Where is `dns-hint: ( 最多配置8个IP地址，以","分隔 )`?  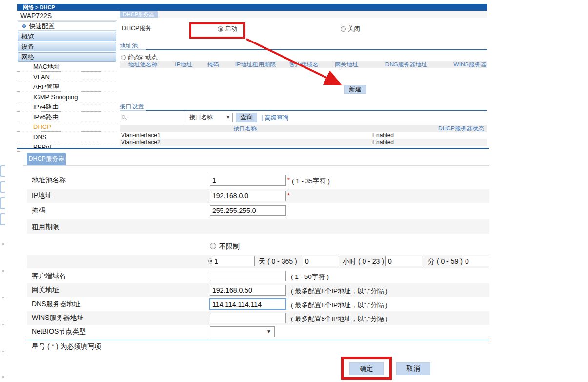
dns-hint: ( 最多配置8个IP地址，以","分隔 ) is located at coordinates (340, 305).